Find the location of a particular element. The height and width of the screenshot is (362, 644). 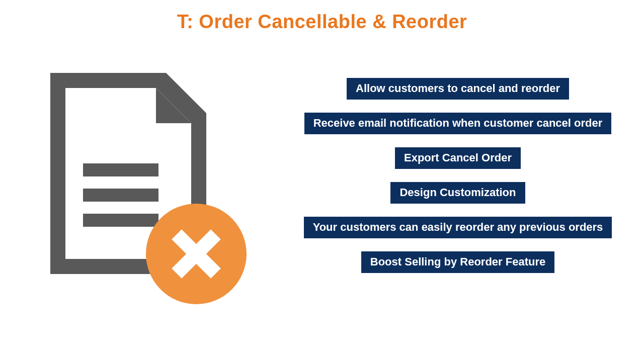

cancel-badge-icon is located at coordinates (196, 254).